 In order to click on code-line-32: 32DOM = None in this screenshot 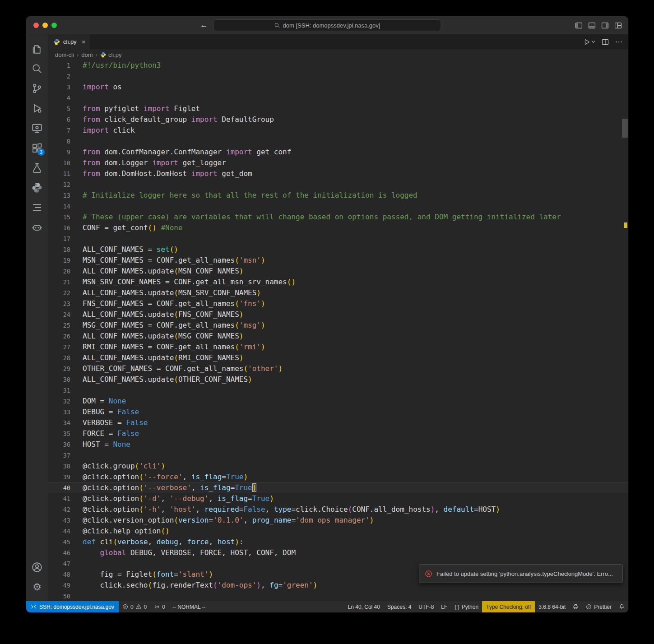, I will do `click(338, 401)`.